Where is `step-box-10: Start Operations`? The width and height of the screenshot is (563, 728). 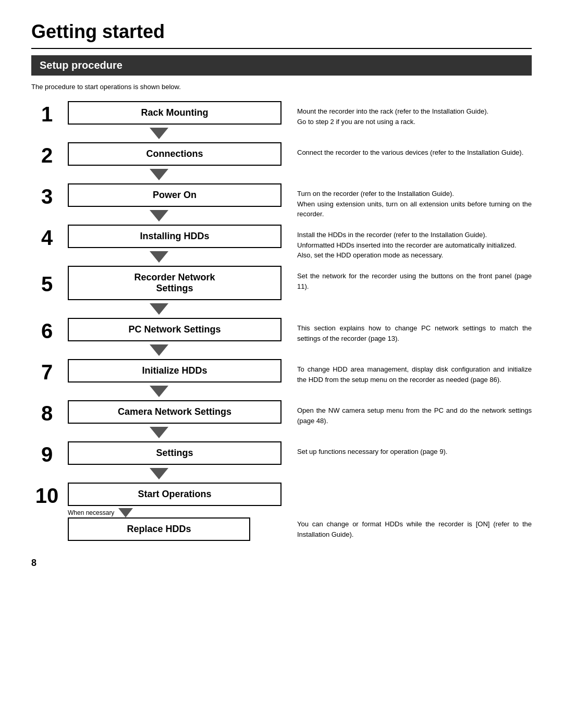 step-box-10: Start Operations is located at coordinates (175, 494).